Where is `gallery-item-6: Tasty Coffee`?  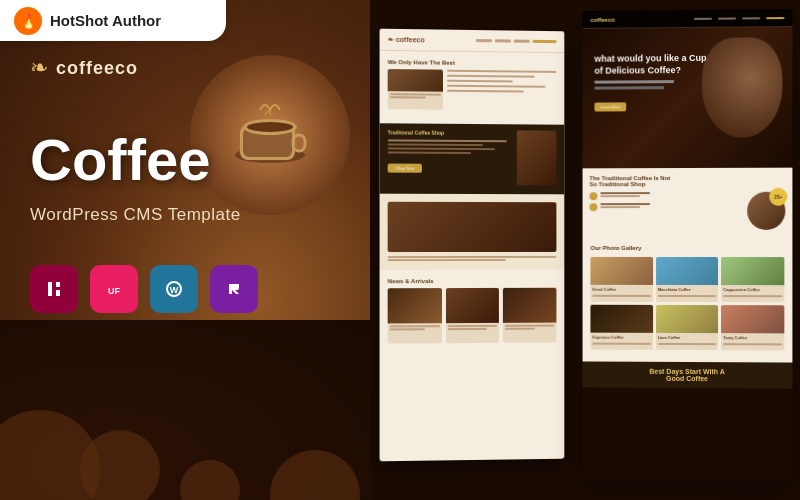 gallery-item-6: Tasty Coffee is located at coordinates (752, 328).